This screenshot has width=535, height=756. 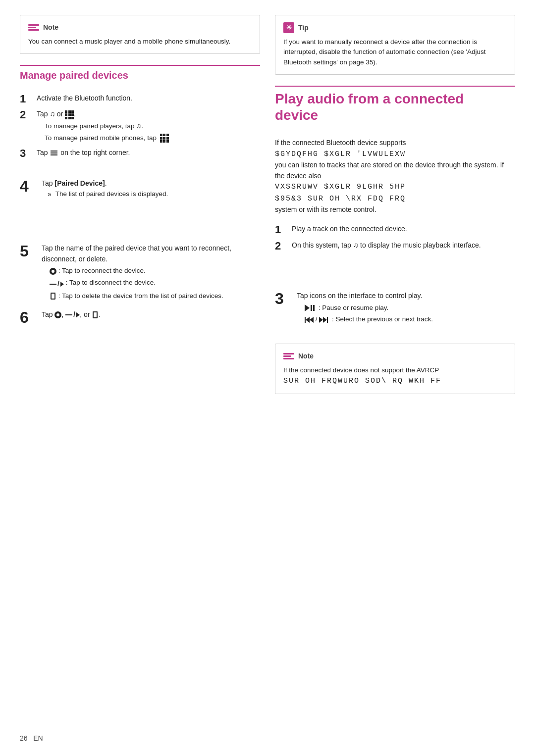 What do you see at coordinates (363, 381) in the screenshot?
I see `note2-scrambled: SUR OH FRQWURO SOD\ RQ WKH FF` at bounding box center [363, 381].